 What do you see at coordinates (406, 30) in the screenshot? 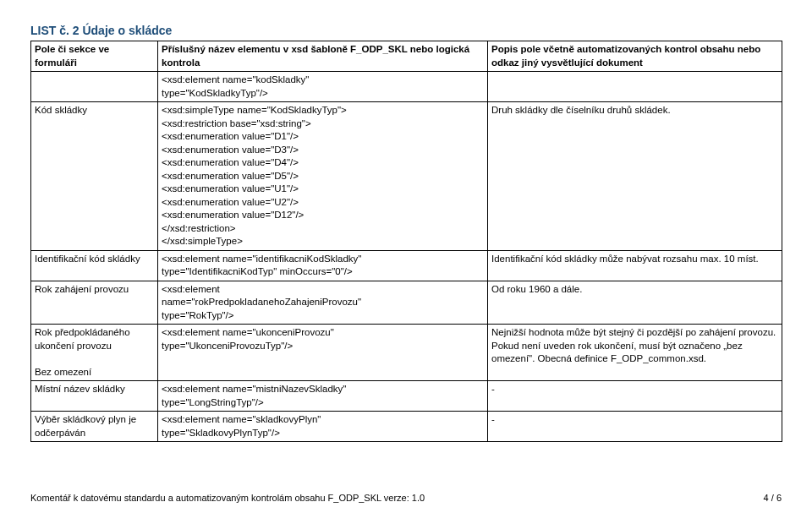
I see `section-heading: LIST č. 2 Údaje o skládce` at bounding box center [406, 30].